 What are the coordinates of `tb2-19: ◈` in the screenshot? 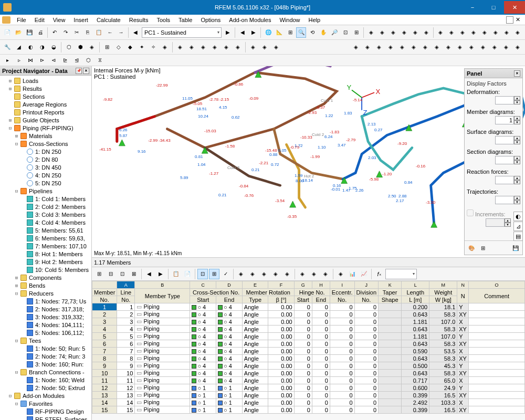 It's located at (226, 47).